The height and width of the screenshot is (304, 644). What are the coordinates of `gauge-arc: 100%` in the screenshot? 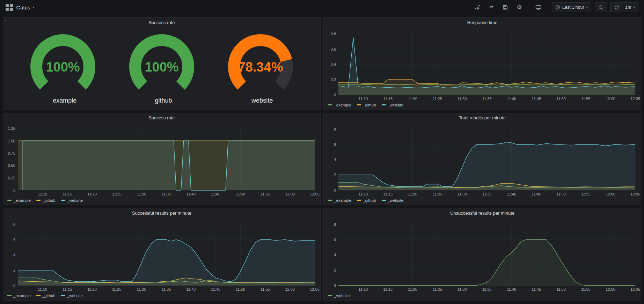 It's located at (162, 65).